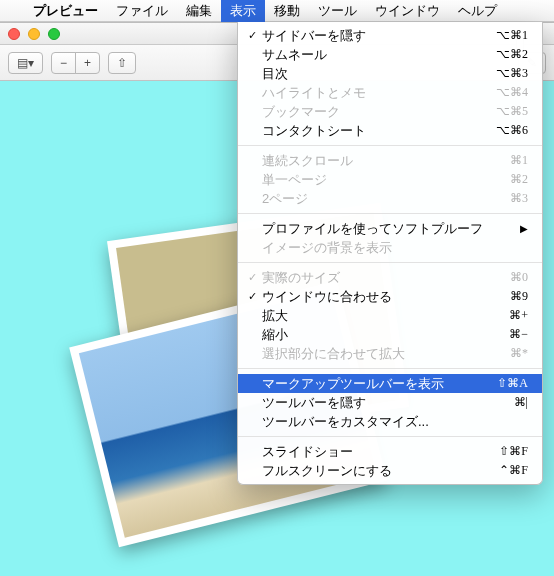  What do you see at coordinates (384, 335) in the screenshot?
I see `menu-item-label: 縮小` at bounding box center [384, 335].